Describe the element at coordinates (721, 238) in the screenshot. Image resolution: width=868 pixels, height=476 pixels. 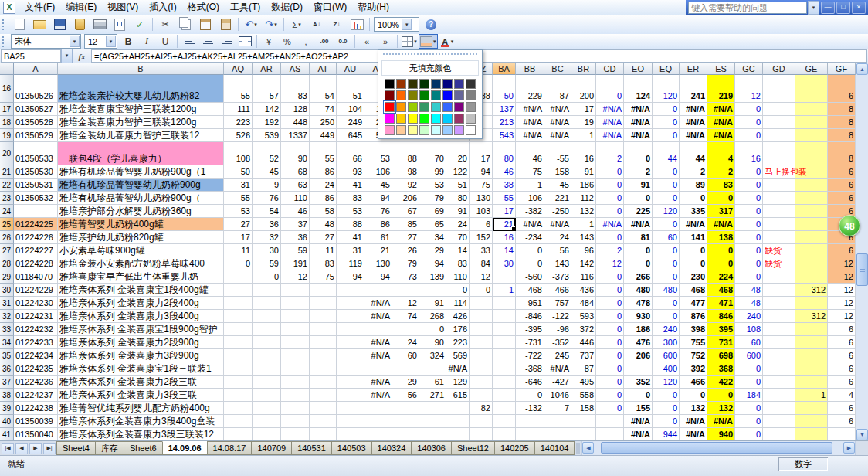
I see `cell-ES26: 138` at that location.